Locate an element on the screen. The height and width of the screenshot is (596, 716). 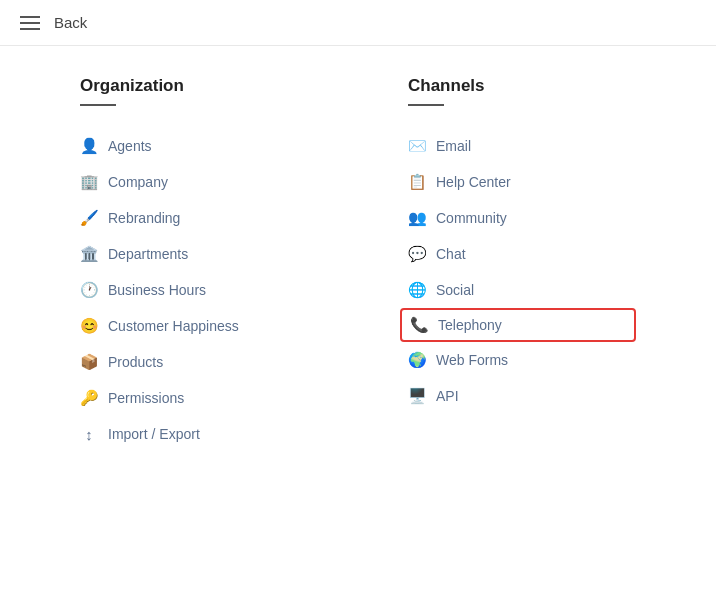
menu-item-business-hours: 🕐Business Hours is located at coordinates (194, 290).